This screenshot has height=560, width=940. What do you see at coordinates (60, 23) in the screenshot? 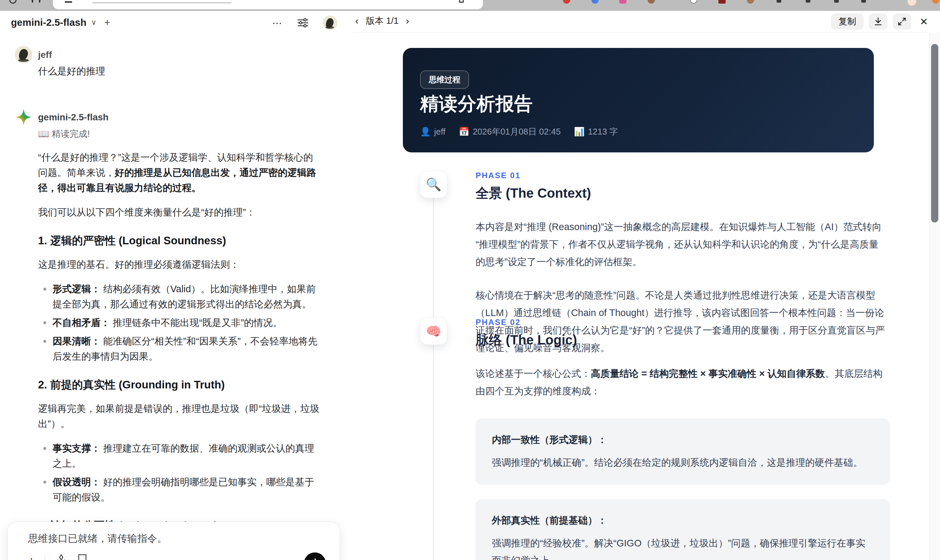
I see `model-selector: gemini-2.5-flash ∨ +` at bounding box center [60, 23].